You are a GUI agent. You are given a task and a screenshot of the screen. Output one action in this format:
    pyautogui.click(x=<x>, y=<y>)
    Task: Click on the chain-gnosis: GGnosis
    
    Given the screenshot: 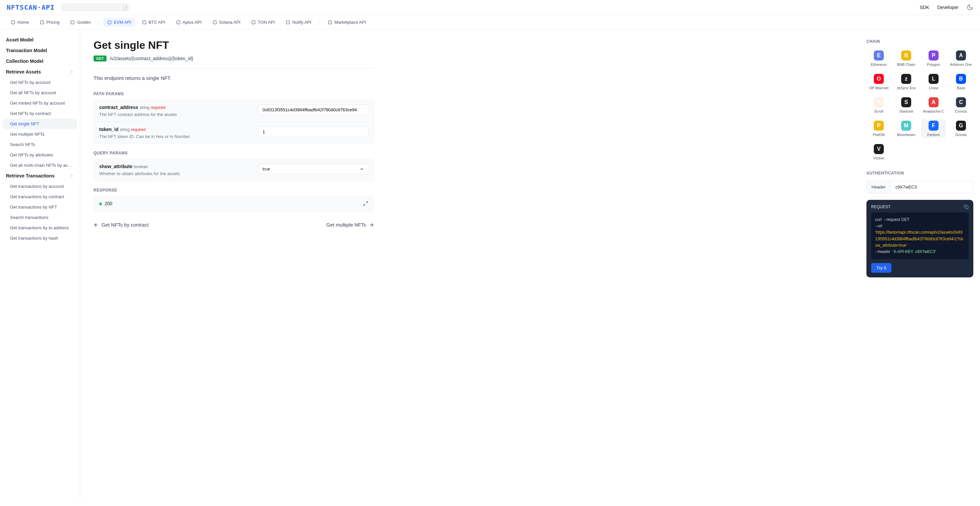 What is the action you would take?
    pyautogui.click(x=961, y=129)
    